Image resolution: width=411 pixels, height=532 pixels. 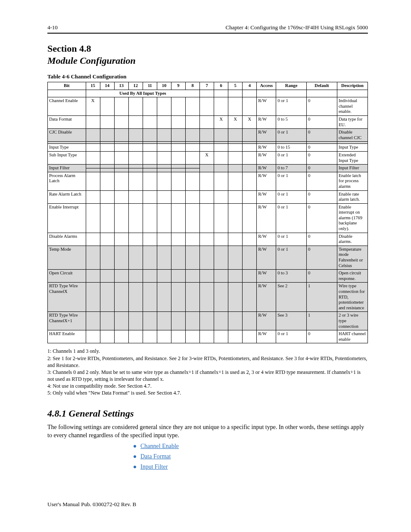 I want to click on table-row: HART Enable R/W0 or 10HART channel enabl…, so click(x=208, y=337).